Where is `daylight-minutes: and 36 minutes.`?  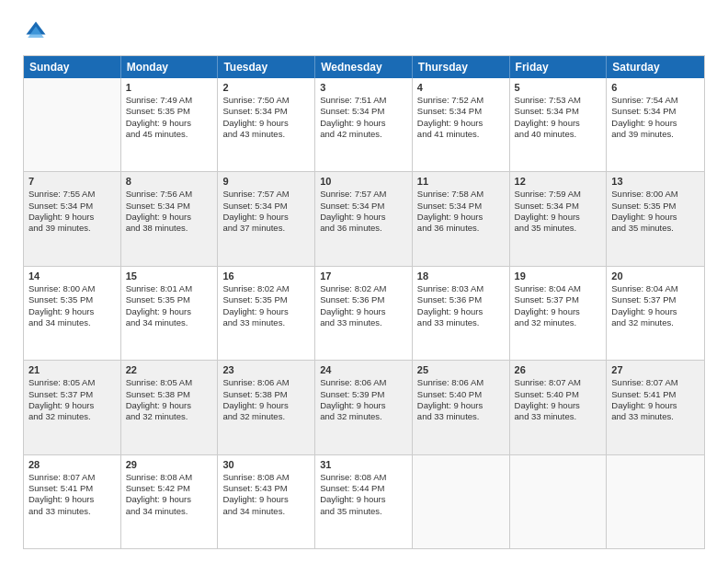 daylight-minutes: and 36 minutes. is located at coordinates (364, 228).